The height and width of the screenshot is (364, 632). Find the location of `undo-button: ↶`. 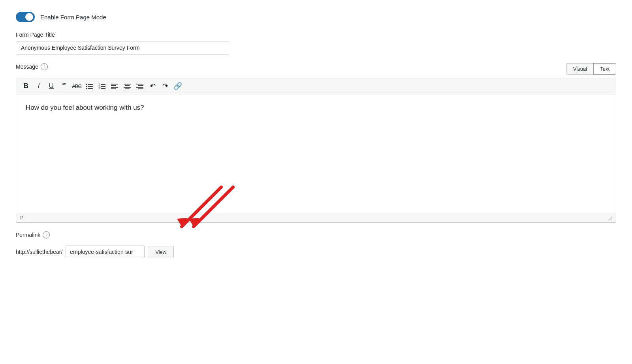

undo-button: ↶ is located at coordinates (152, 86).